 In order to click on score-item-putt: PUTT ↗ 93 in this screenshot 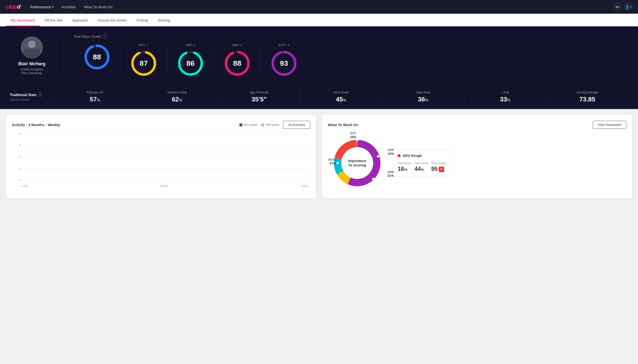, I will do `click(284, 60)`.